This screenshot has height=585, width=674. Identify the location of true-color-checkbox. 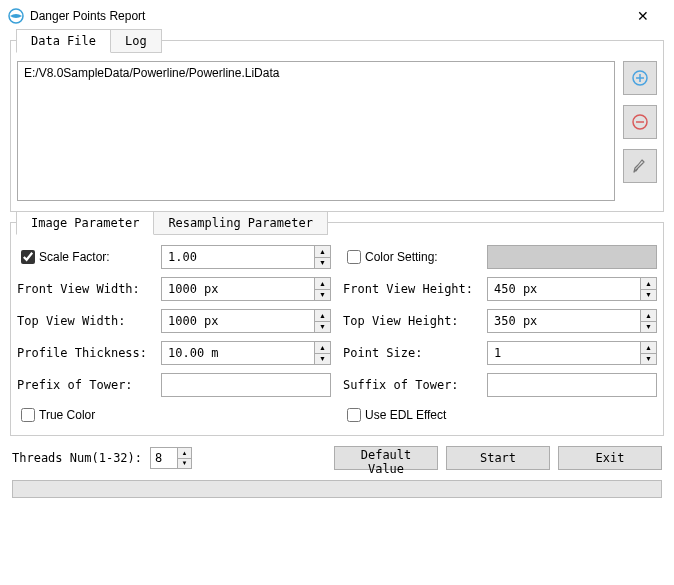
(28, 415).